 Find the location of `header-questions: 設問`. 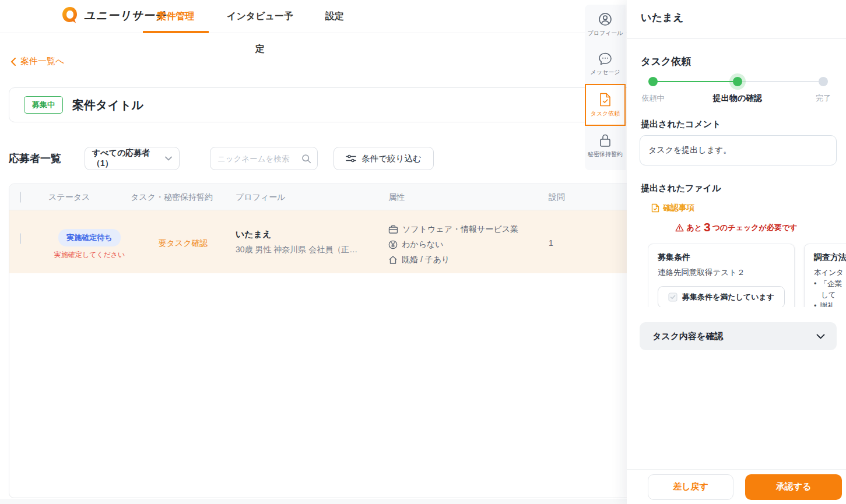

header-questions: 設問 is located at coordinates (588, 197).